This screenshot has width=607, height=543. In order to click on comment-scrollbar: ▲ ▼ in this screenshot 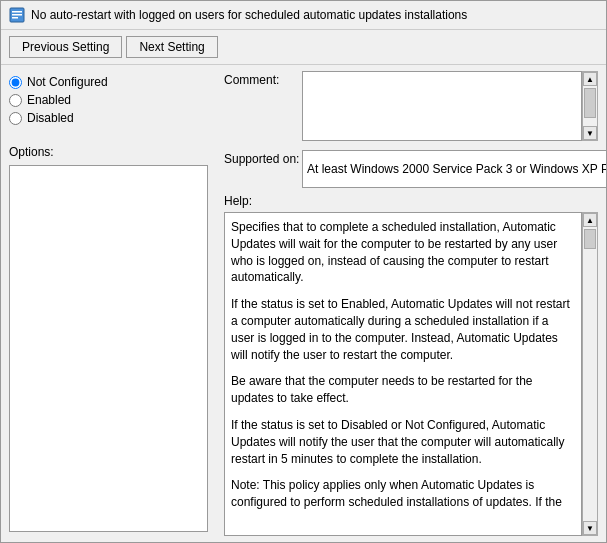, I will do `click(590, 106)`.